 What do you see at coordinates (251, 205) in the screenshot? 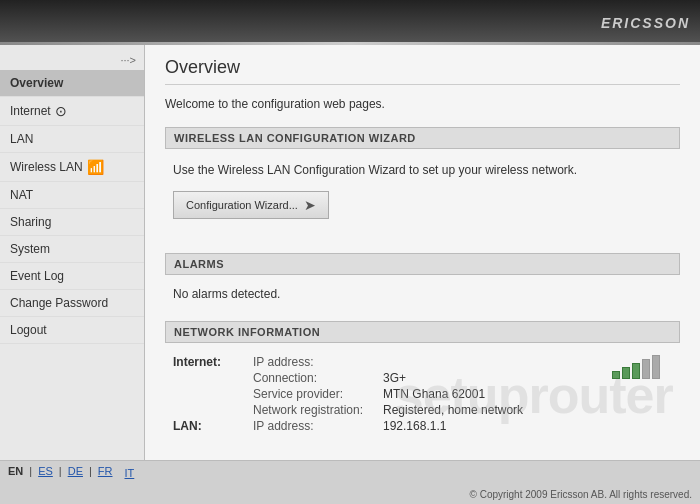
I see `configuration-wizard-button: Configuration Wizard... ➤` at bounding box center [251, 205].